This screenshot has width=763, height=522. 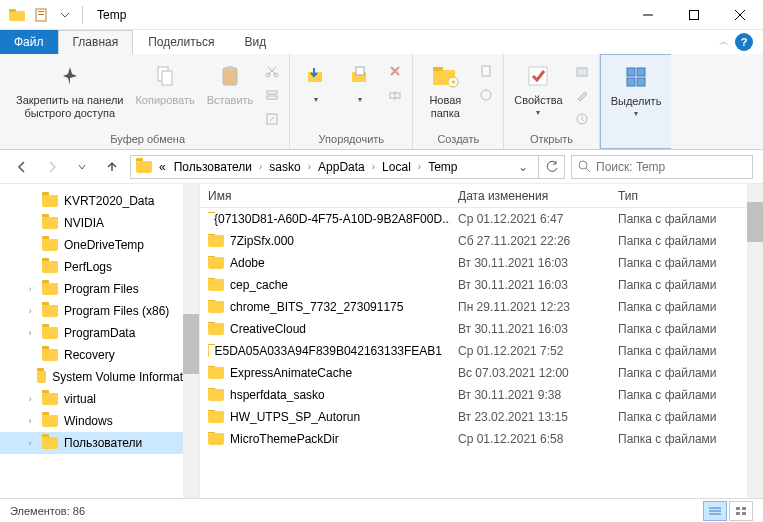 I want to click on table-row: {07130D81-A60D-4F75-A10D-9B2A8F00D... Ср…, so click(x=474, y=219).